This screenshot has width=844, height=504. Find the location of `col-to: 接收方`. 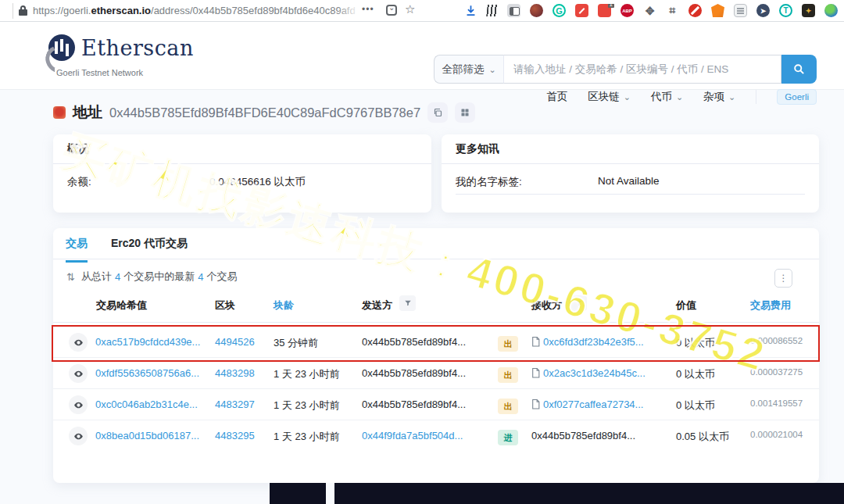

col-to: 接收方 is located at coordinates (547, 306).